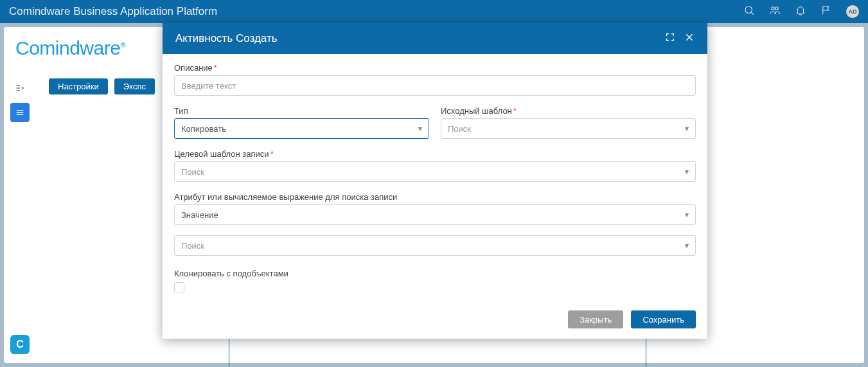 Image resolution: width=868 pixels, height=367 pixels. I want to click on field-clone: Клонировать с подобъектами, so click(435, 280).